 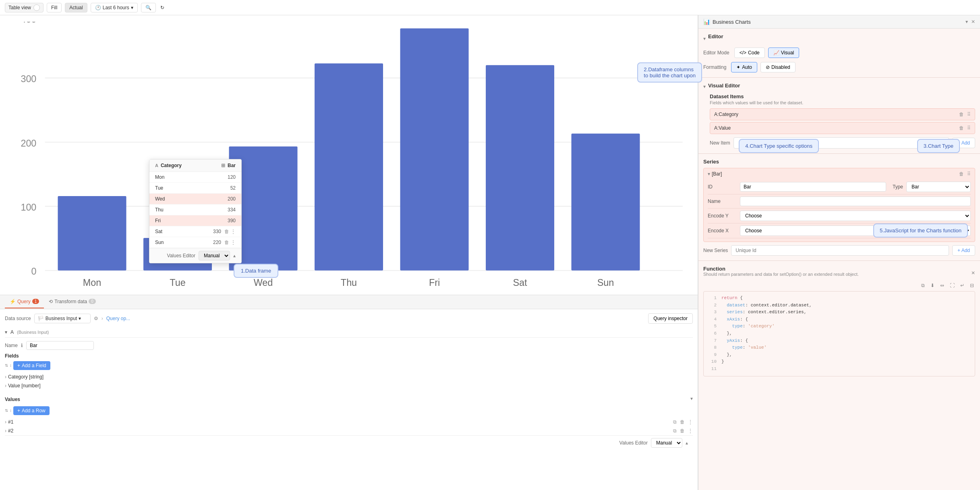 What do you see at coordinates (54, 8) in the screenshot?
I see `fill-button: Fill` at bounding box center [54, 8].